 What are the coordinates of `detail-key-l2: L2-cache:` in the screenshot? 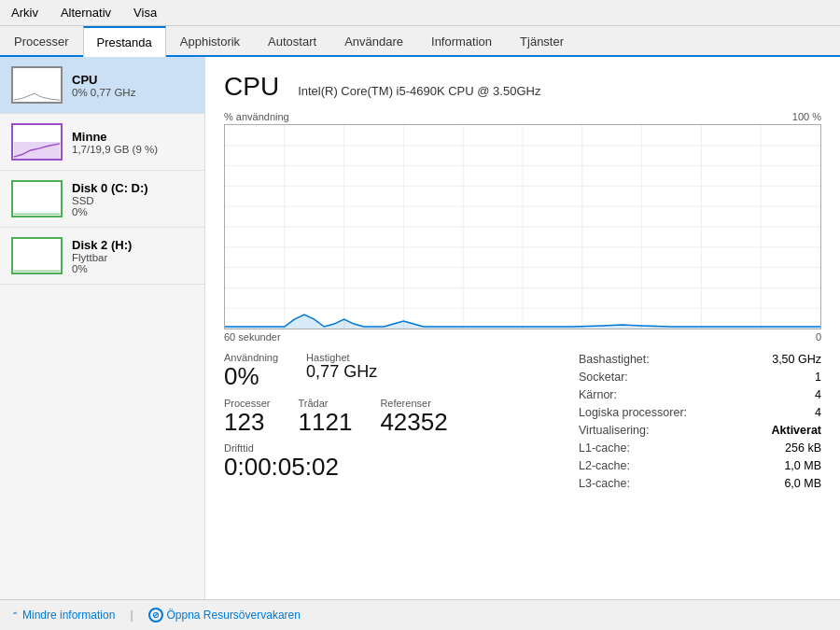 It's located at (605, 466).